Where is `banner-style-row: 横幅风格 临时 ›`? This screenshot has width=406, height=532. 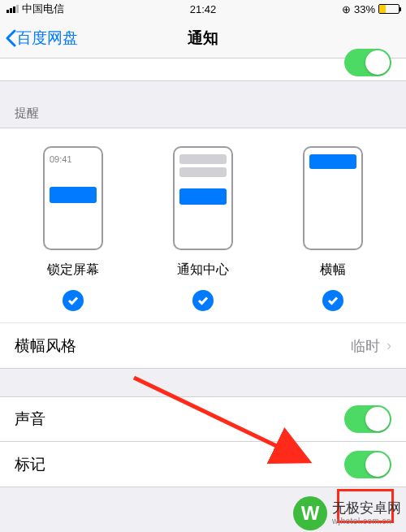
banner-style-row: 横幅风格 临时 › is located at coordinates (203, 345).